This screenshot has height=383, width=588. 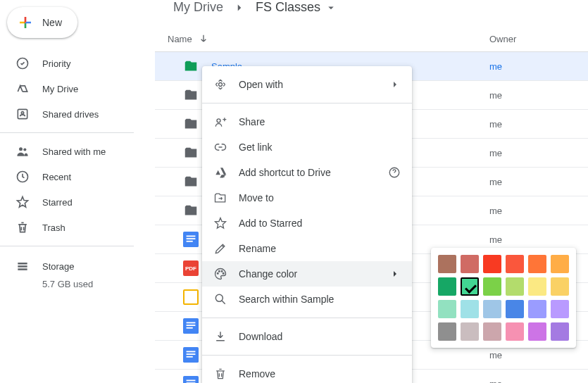 What do you see at coordinates (61, 89) in the screenshot?
I see `sidebar-item-label: My Drive` at bounding box center [61, 89].